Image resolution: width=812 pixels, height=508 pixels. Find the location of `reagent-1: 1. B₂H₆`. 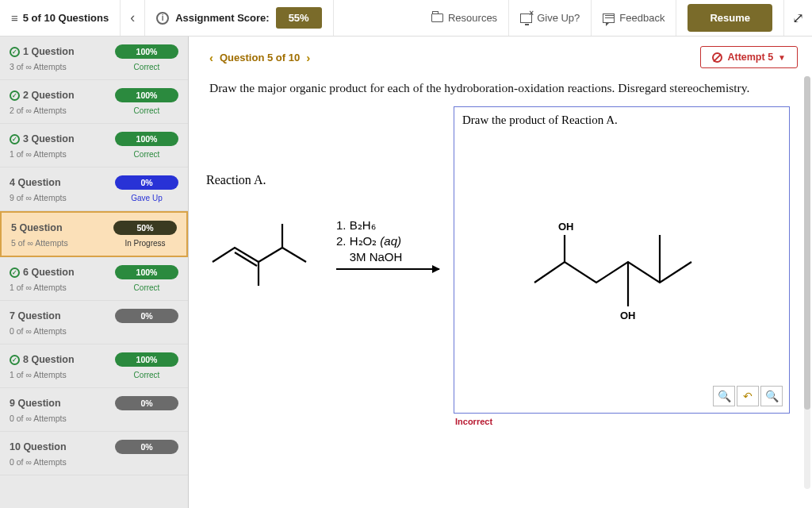

reagent-1: 1. B₂H₆ is located at coordinates (356, 225).